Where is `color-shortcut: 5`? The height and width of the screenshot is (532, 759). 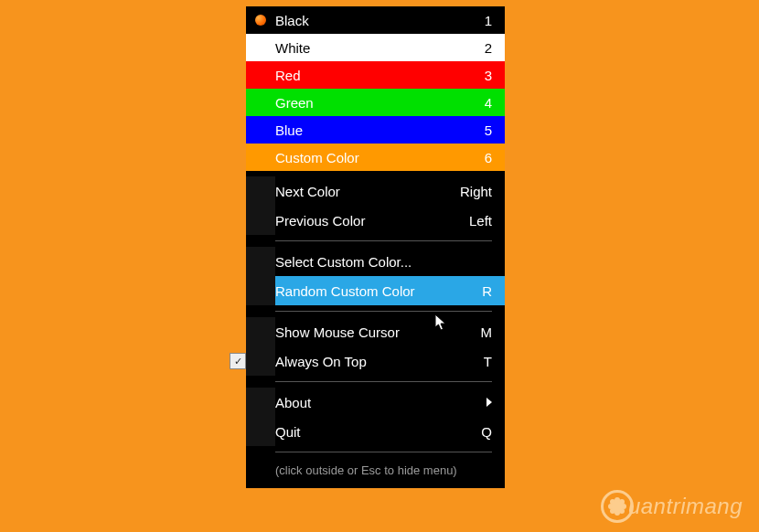
color-shortcut: 5 is located at coordinates (469, 130).